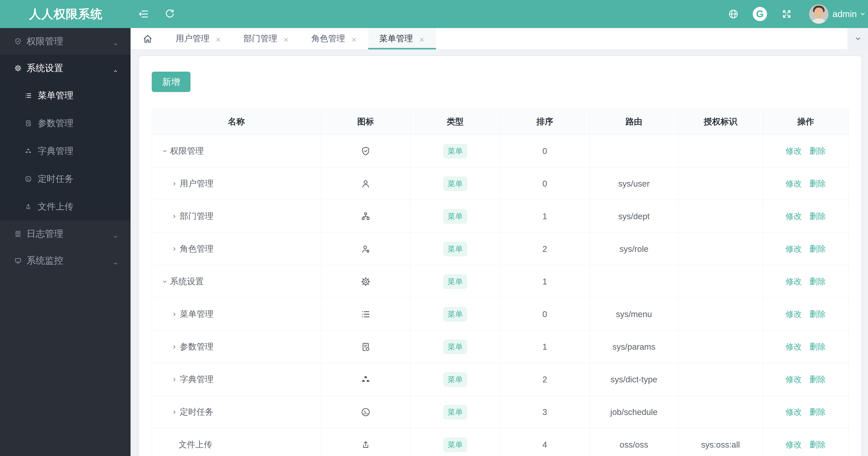  I want to click on tab-home, so click(148, 38).